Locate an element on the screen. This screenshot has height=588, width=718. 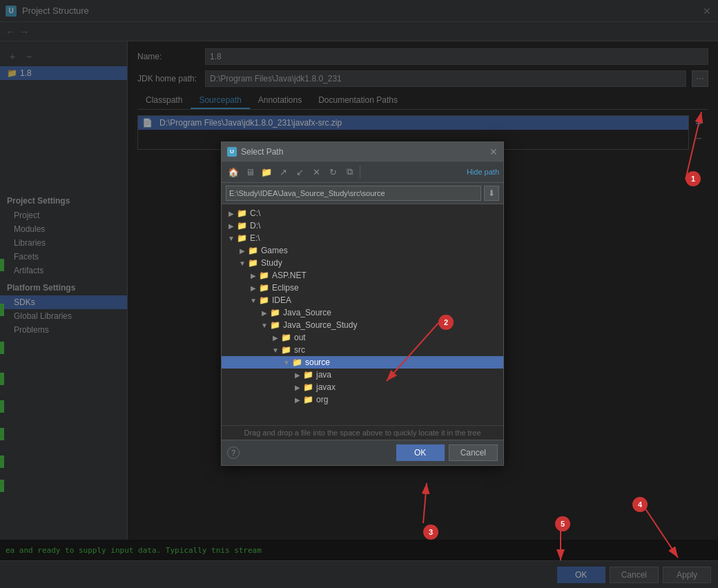
tree-label-games: Games is located at coordinates (275, 251).